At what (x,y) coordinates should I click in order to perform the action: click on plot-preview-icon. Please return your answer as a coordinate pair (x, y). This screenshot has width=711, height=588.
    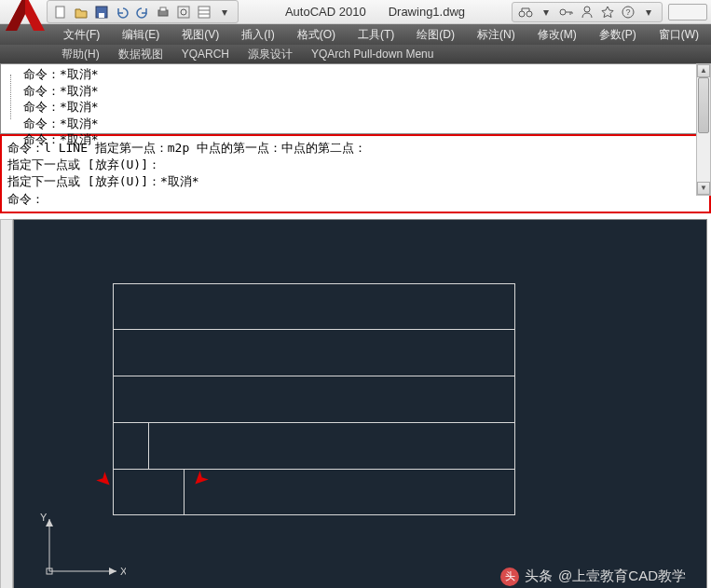
    Looking at the image, I should click on (184, 12).